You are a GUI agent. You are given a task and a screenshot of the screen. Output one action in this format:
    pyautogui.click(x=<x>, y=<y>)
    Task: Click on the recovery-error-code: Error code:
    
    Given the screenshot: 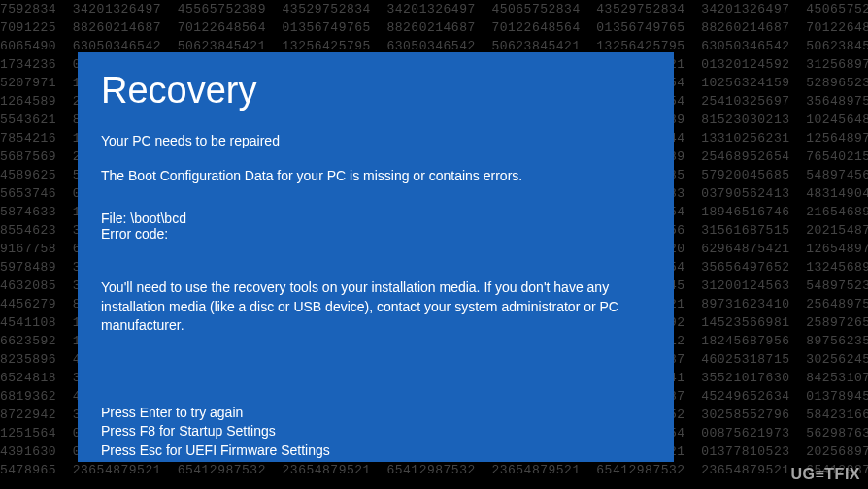 What is the action you would take?
    pyautogui.click(x=376, y=234)
    